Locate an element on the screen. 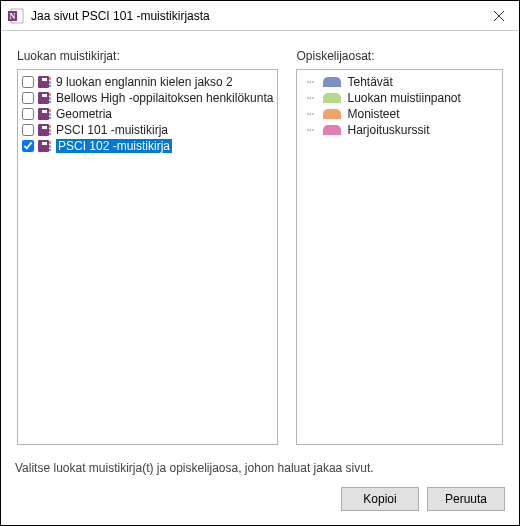 The width and height of the screenshot is (520, 526). close-button is located at coordinates (499, 16).